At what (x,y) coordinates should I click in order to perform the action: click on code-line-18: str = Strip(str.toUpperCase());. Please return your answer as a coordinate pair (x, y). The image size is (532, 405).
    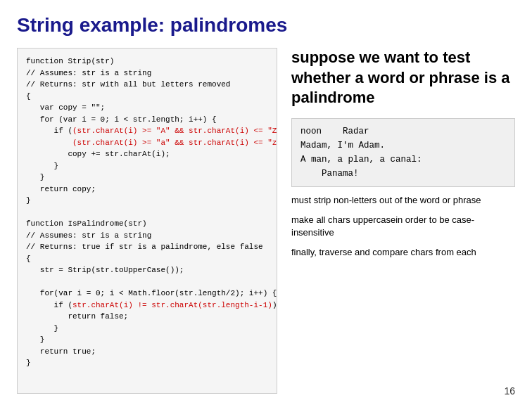
    Looking at the image, I should click on (105, 270).